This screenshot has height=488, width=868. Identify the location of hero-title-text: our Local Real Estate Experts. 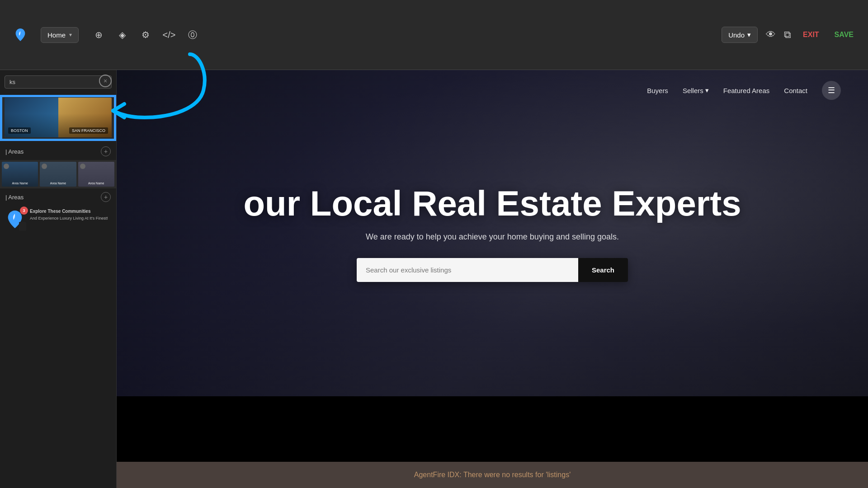
(492, 203).